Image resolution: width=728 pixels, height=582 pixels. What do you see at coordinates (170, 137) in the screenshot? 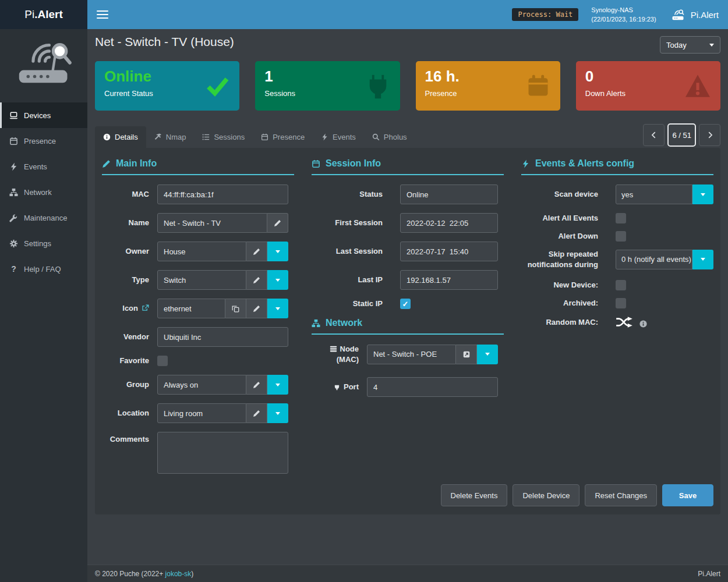
I see `tab-nmap: Nmap` at bounding box center [170, 137].